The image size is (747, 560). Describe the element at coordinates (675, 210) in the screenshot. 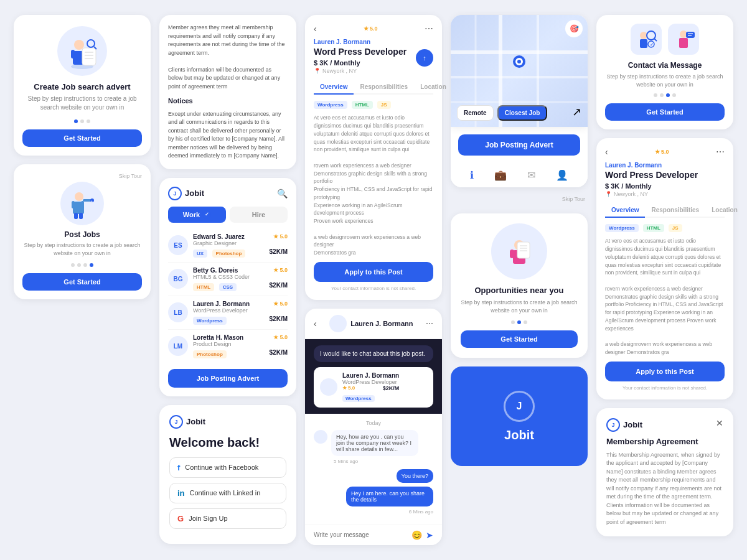

I see `col5-tab-responsibilities: Responsibilities` at that location.